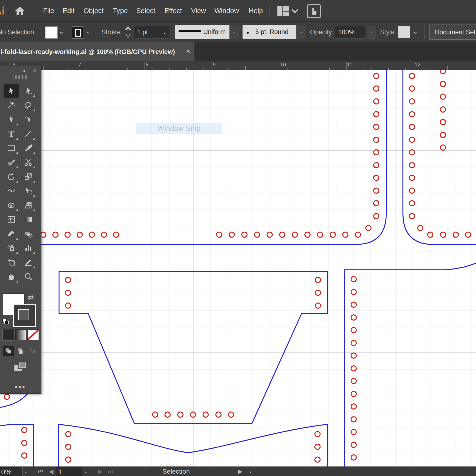 The image size is (476, 476). I want to click on menu-item-view: View, so click(199, 11).